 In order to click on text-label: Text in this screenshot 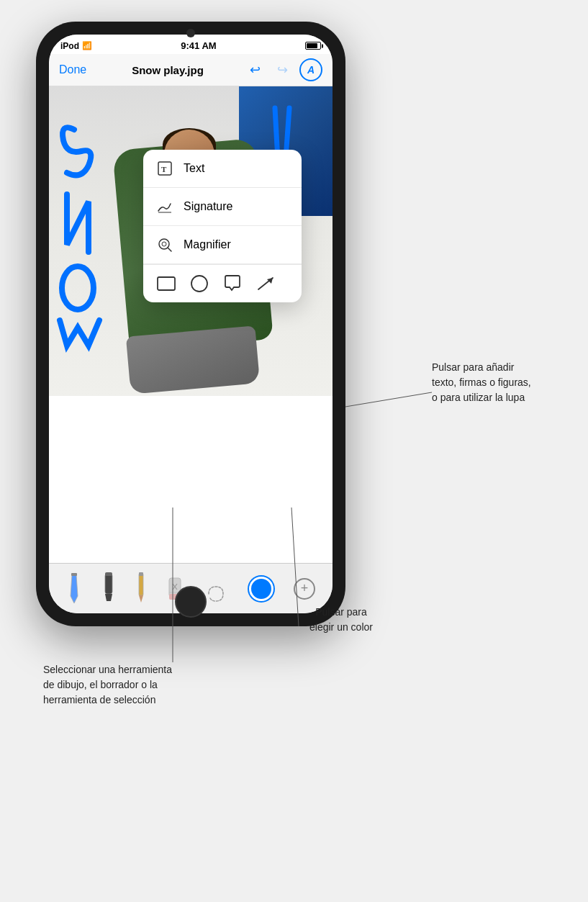, I will do `click(194, 168)`.